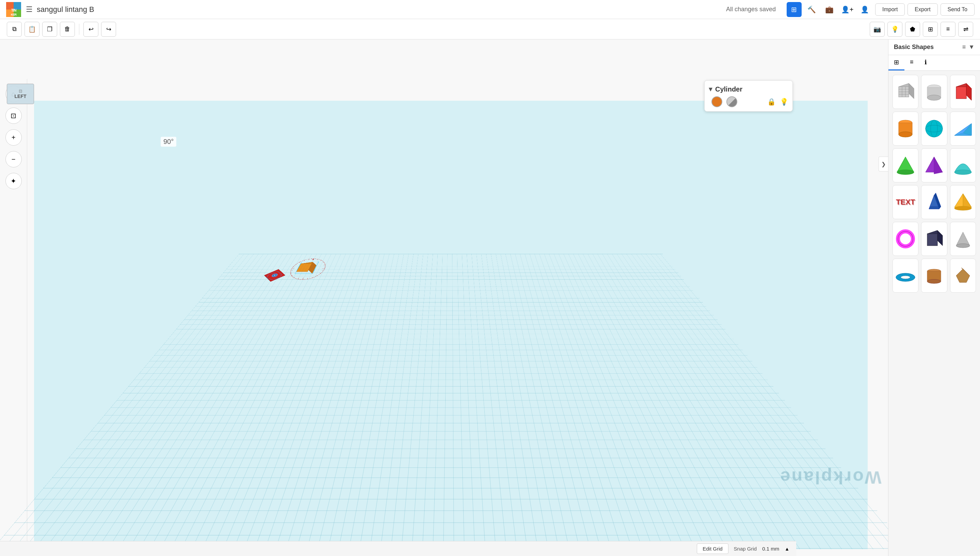 The image size is (980, 556). What do you see at coordinates (21, 94) in the screenshot?
I see `cube-face-left: ⊡ LEFT` at bounding box center [21, 94].